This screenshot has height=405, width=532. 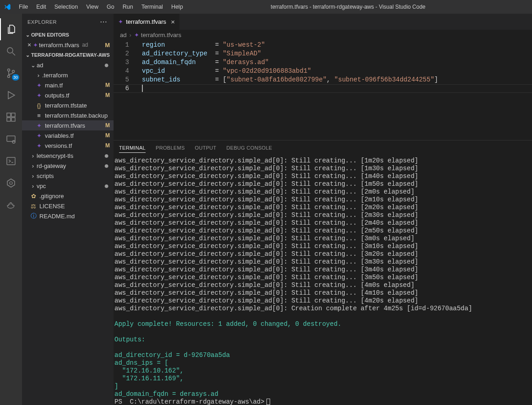 I want to click on code-string: "derasys.ad", so click(x=245, y=62).